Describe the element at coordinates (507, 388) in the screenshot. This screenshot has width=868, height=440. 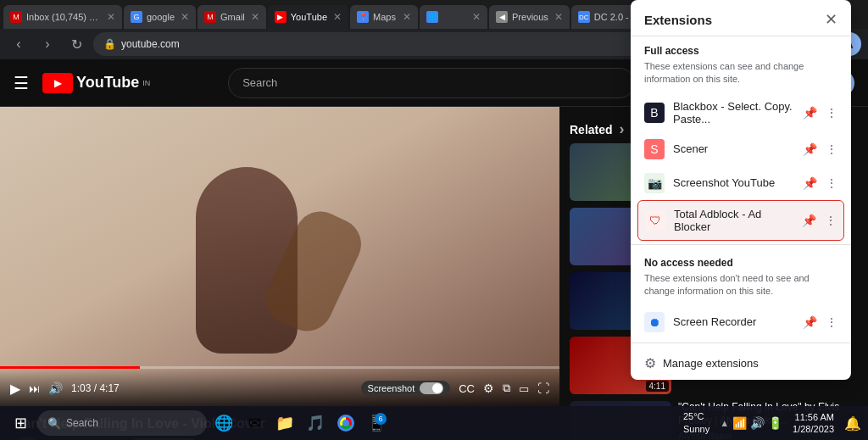
I see `miniplayer-button: ⧉` at that location.